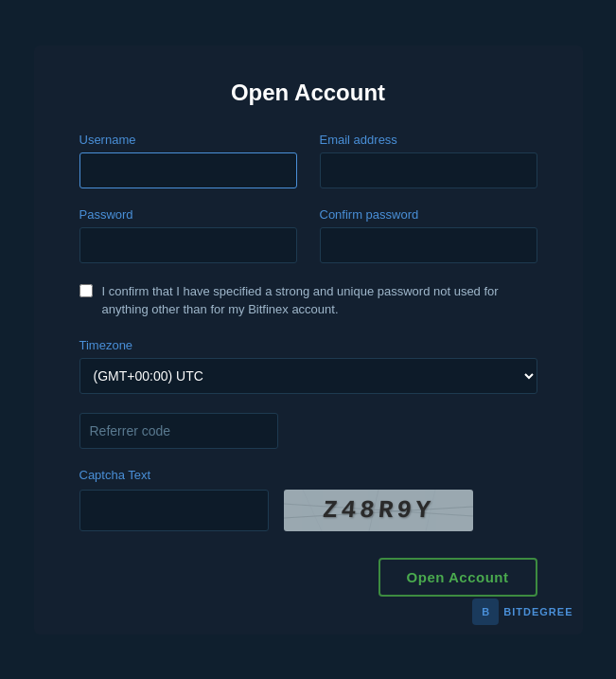  I want to click on password-row: Password Confirm password, so click(308, 235).